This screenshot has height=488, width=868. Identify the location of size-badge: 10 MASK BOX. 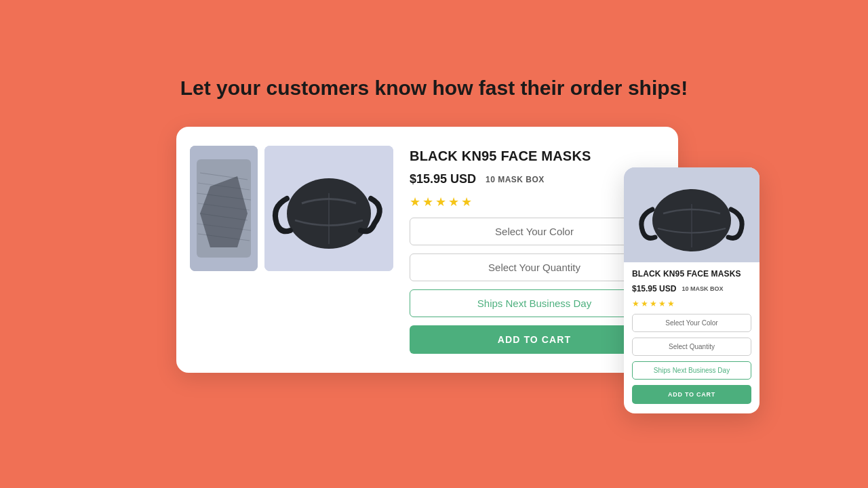
(515, 180).